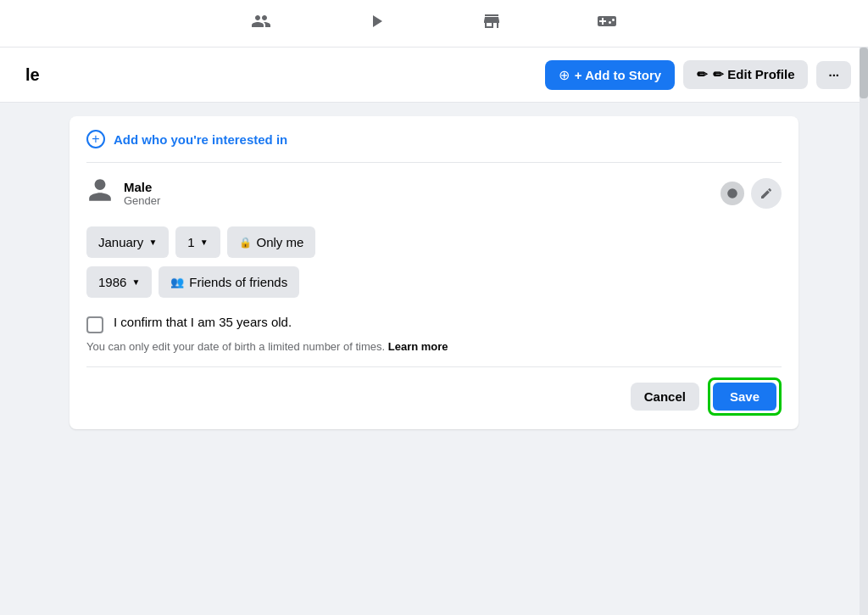 The width and height of the screenshot is (868, 615). I want to click on year-row: 1986 ▼ 👥 Friends of friends, so click(434, 282).